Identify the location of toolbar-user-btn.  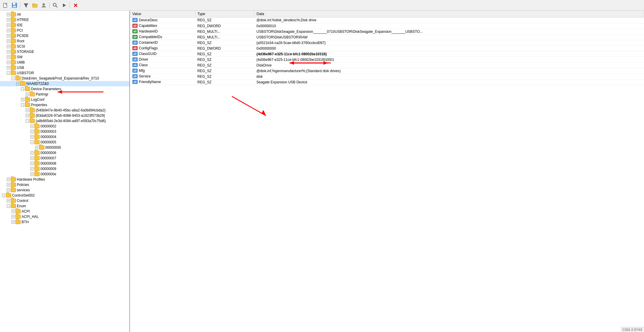
(44, 5).